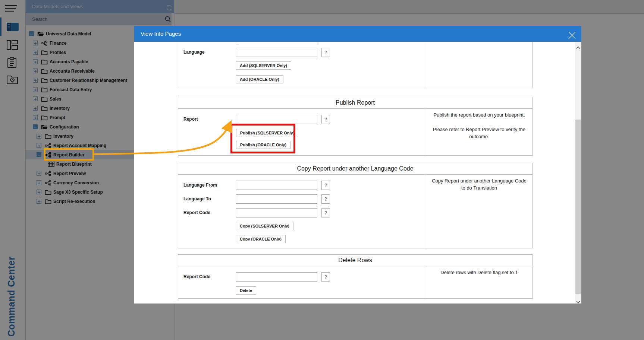 This screenshot has width=644, height=340. Describe the element at coordinates (572, 34) in the screenshot. I see `close-icon` at that location.